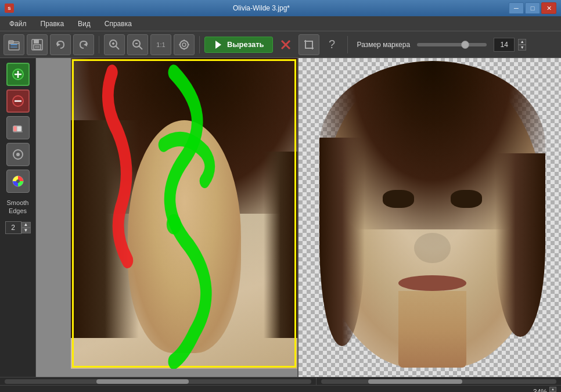 The image size is (561, 392). What do you see at coordinates (553, 390) in the screenshot?
I see `zoom-spinner: ▲ ▼` at bounding box center [553, 390].